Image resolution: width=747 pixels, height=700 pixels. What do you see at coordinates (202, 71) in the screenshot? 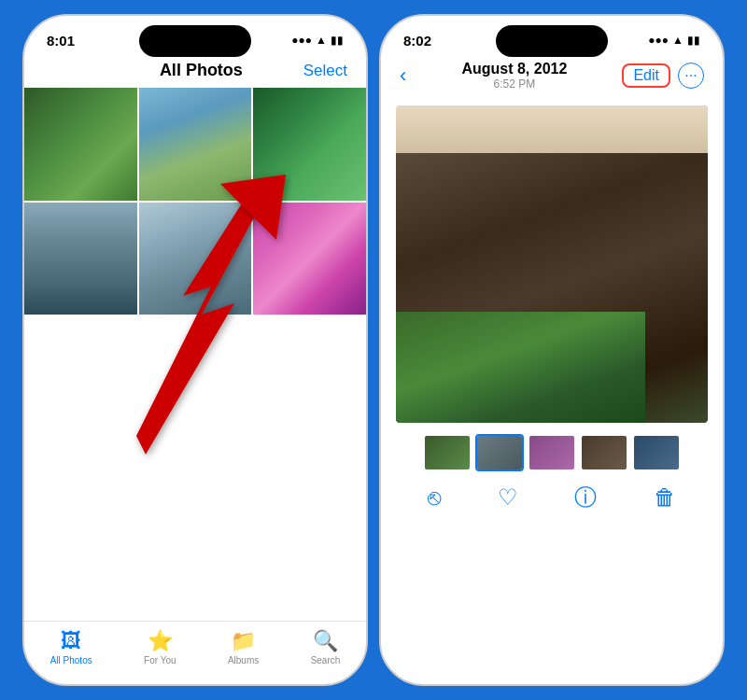
I see `page-title-left: All Photos` at bounding box center [202, 71].